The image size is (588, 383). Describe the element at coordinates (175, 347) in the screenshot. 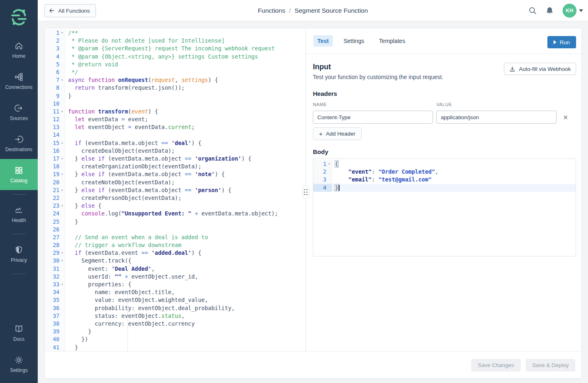

I see `code-line-41: 41 }` at that location.